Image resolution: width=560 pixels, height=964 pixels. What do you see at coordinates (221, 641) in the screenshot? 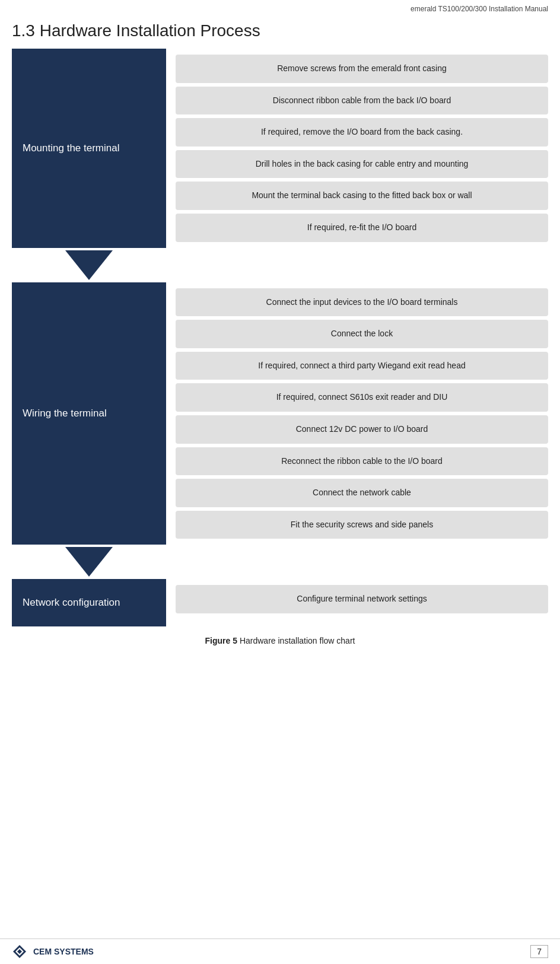
I see `figure-caption-bold: Figure 5` at bounding box center [221, 641].